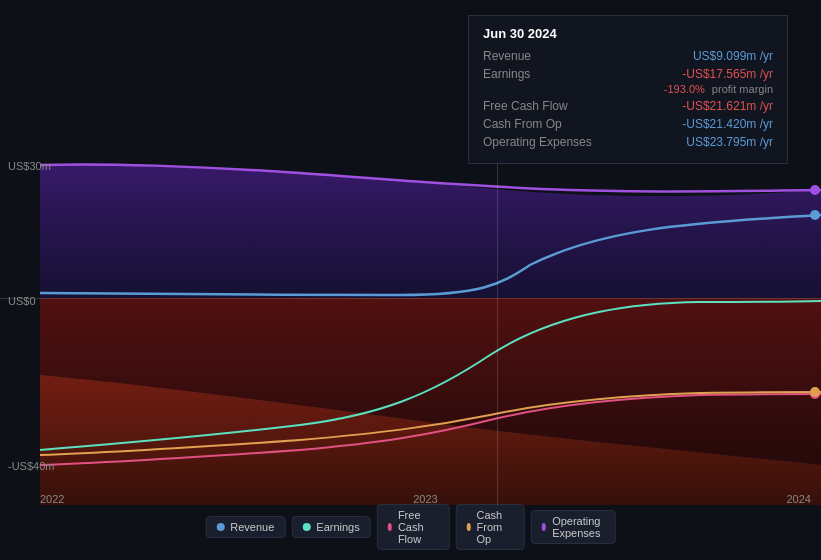 Image resolution: width=821 pixels, height=560 pixels. Describe the element at coordinates (730, 142) in the screenshot. I see `opex-value: US$23.795m /yr` at that location.